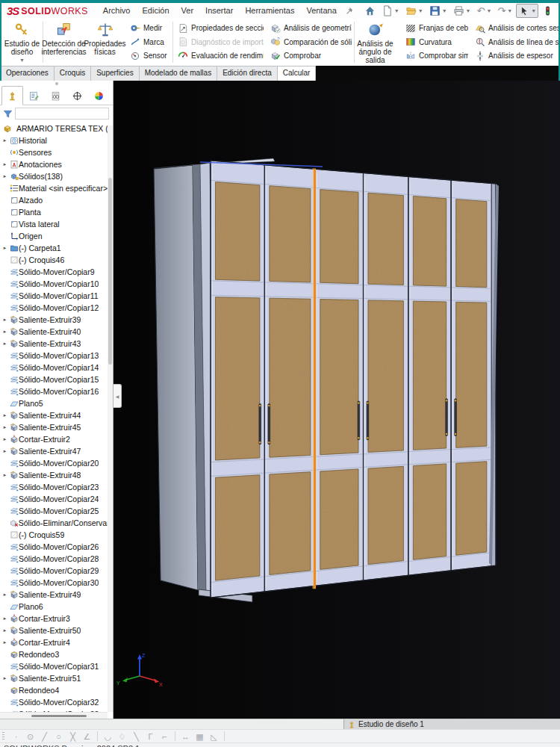 This screenshot has height=747, width=560. I want to click on tab-operaciones: Operaciones, so click(27, 73).